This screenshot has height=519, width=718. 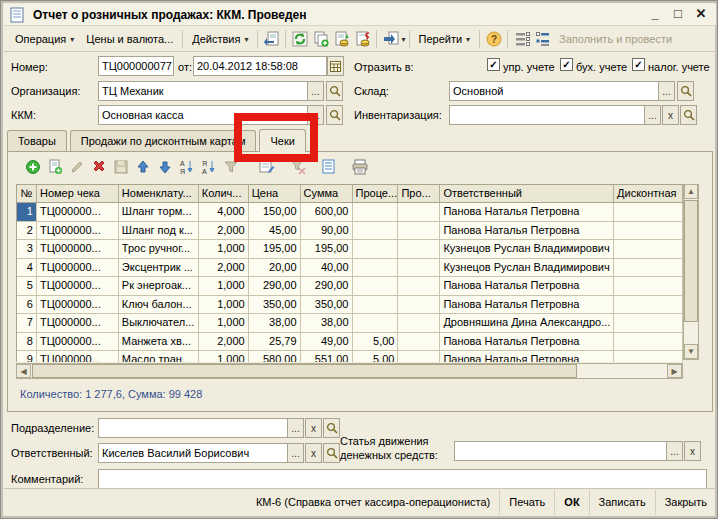 I want to click on table-cell: 551,00, so click(x=327, y=356).